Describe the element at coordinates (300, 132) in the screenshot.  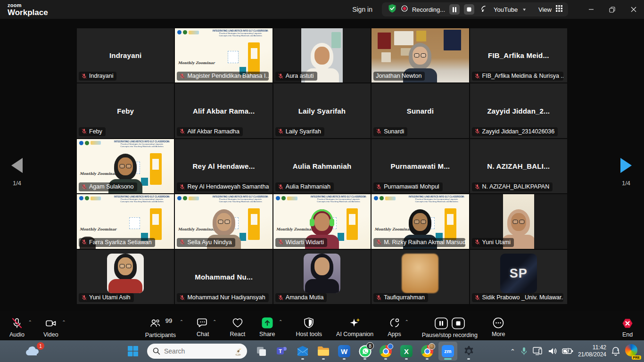
I see `participant-name-label: Laily Syarifah` at that location.